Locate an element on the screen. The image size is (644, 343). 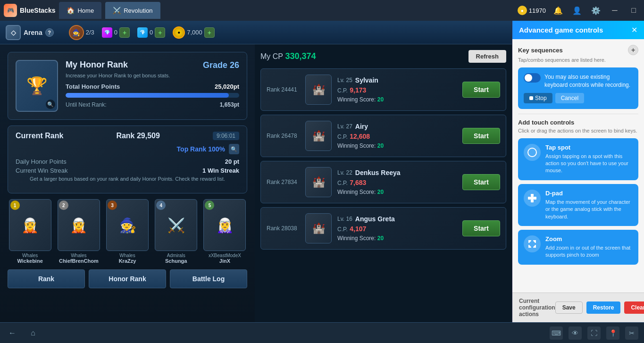
my-cp-display: My CP 330,374 is located at coordinates (288, 57).